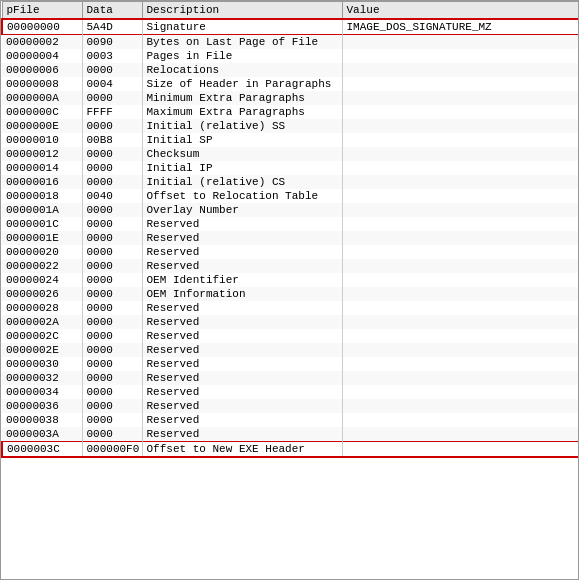  Describe the element at coordinates (290, 126) in the screenshot. I see `table-row: 0000000E0000Initial (relative) SS` at that location.